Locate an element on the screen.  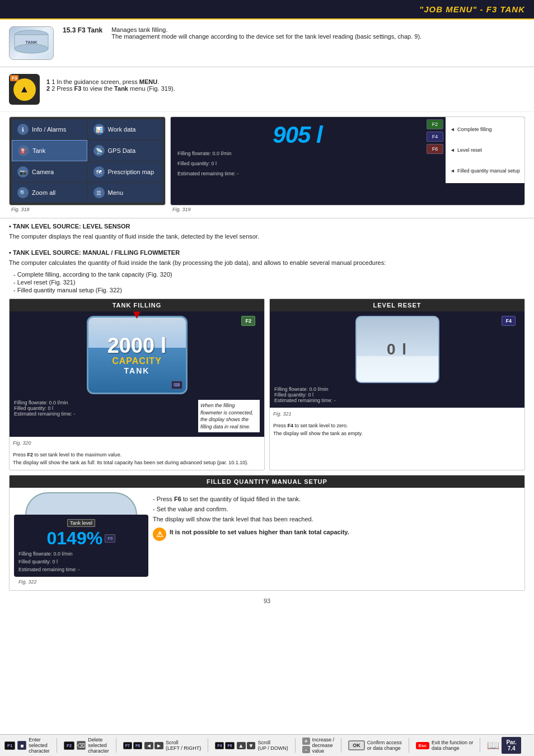
fig319-display: 905 l Filling flowrate: 0.0 l/min Filled… is located at coordinates (298, 150).